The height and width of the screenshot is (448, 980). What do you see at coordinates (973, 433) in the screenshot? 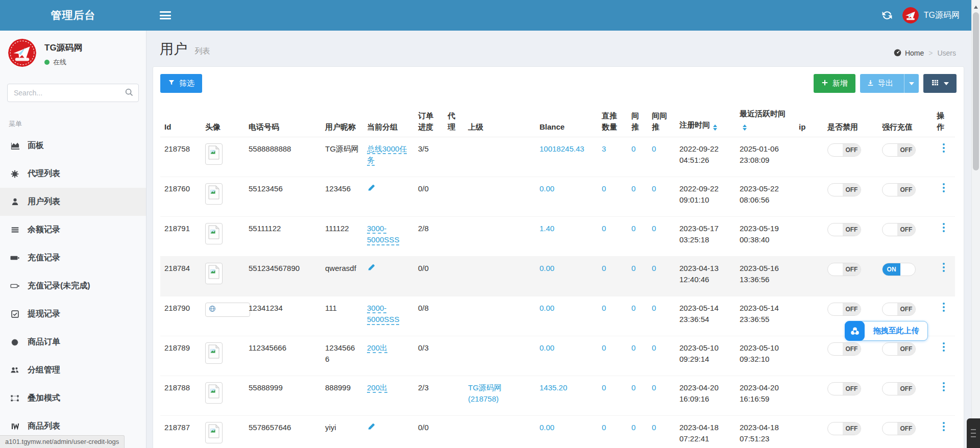
I see `scrollbar-dark-handle` at bounding box center [973, 433].